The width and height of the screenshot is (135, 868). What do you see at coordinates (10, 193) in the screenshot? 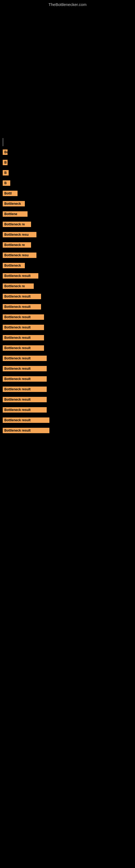
I see `bottleneck-result-badge: Bottl` at bounding box center [10, 193].